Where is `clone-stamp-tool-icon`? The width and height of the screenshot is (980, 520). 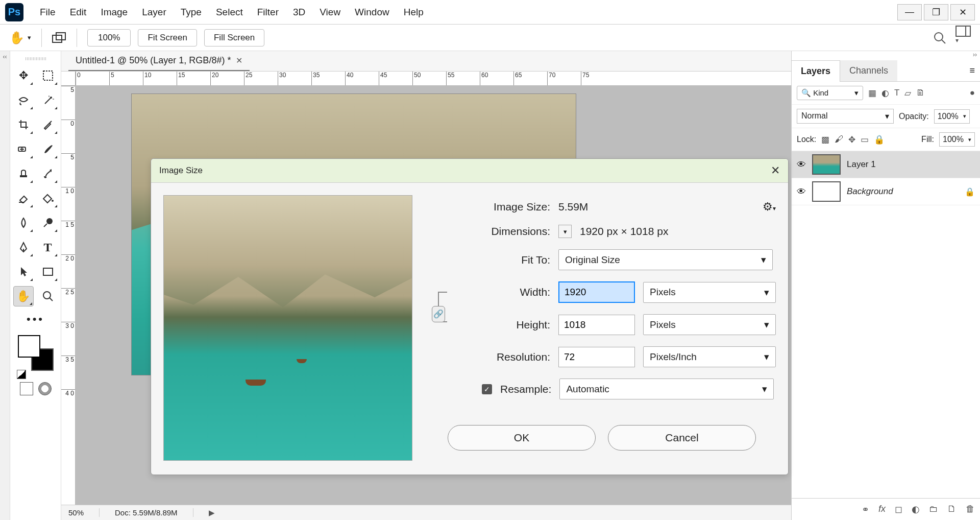 clone-stamp-tool-icon is located at coordinates (23, 174).